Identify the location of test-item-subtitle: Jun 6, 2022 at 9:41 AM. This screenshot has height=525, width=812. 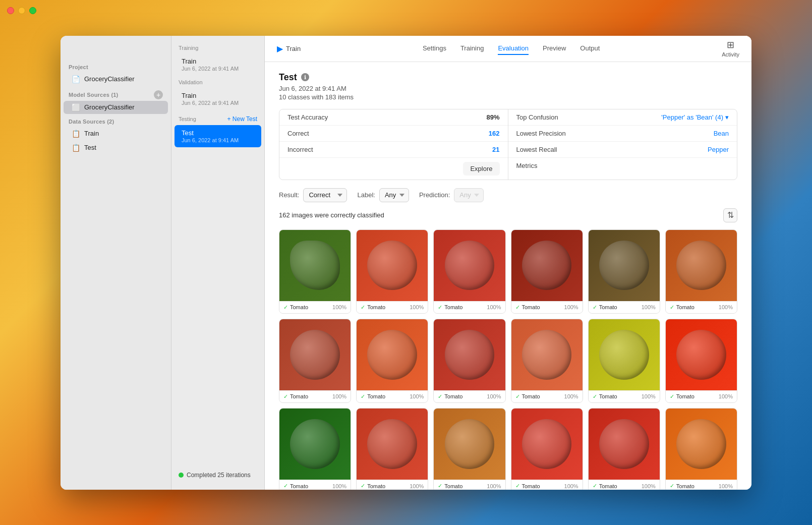
(218, 140).